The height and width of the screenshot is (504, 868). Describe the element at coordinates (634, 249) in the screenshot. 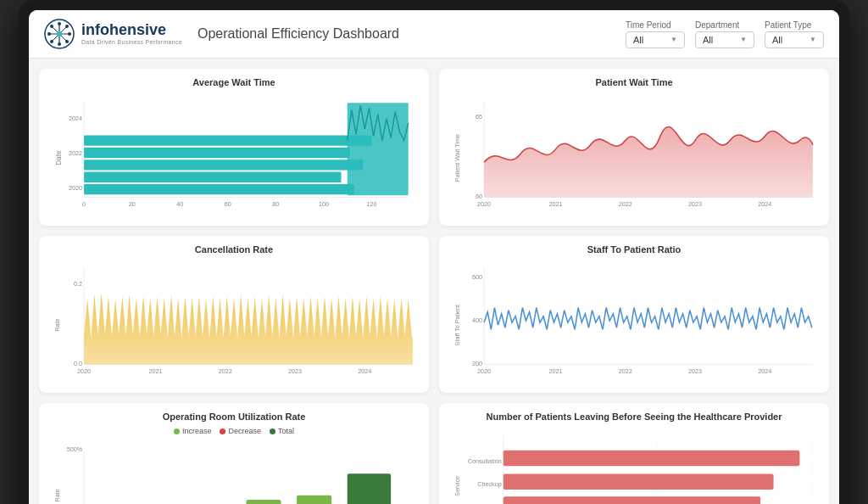

I see `staff-patient-ratio-title: Staff To Patient Ratio` at that location.